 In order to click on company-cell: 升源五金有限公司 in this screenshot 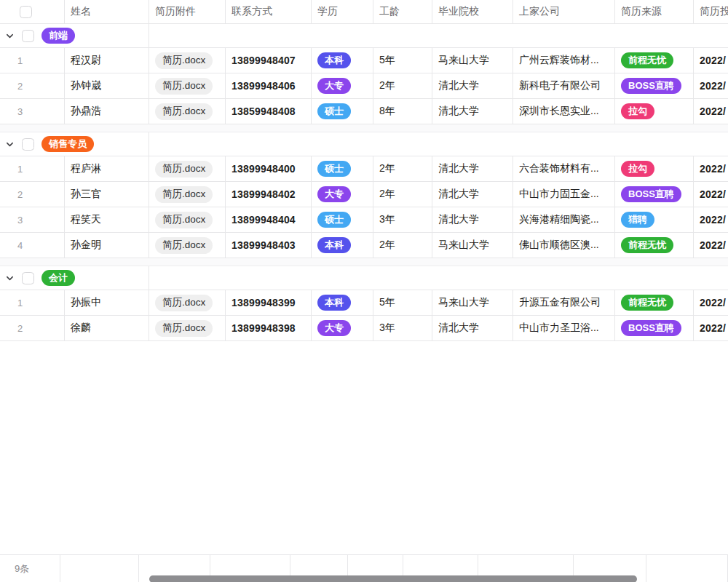, I will do `click(564, 303)`.